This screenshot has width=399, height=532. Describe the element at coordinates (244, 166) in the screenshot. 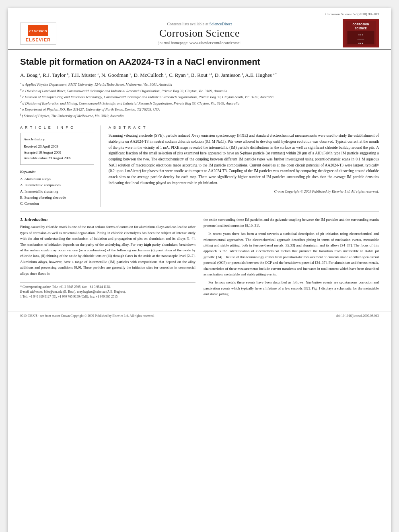

I see `right-column: A B S T R A C T Scanning vibrating elect…` at that location.